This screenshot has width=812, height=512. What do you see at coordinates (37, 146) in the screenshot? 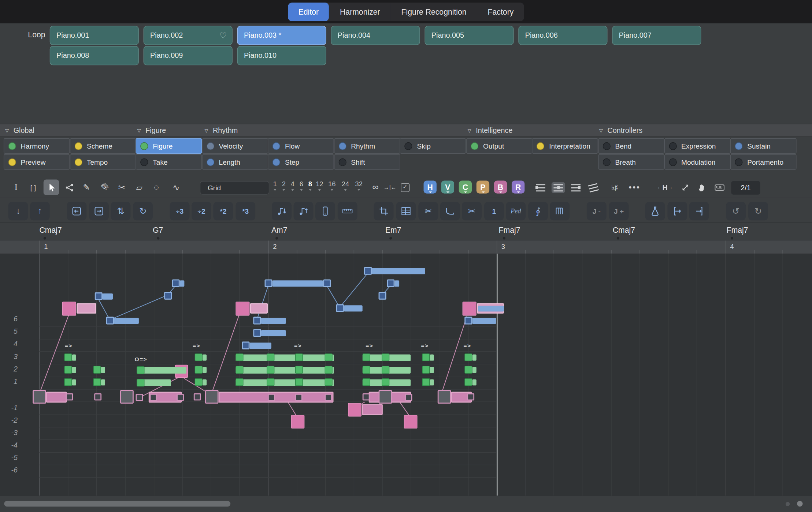
I see `param-harmony: Harmony` at bounding box center [37, 146].